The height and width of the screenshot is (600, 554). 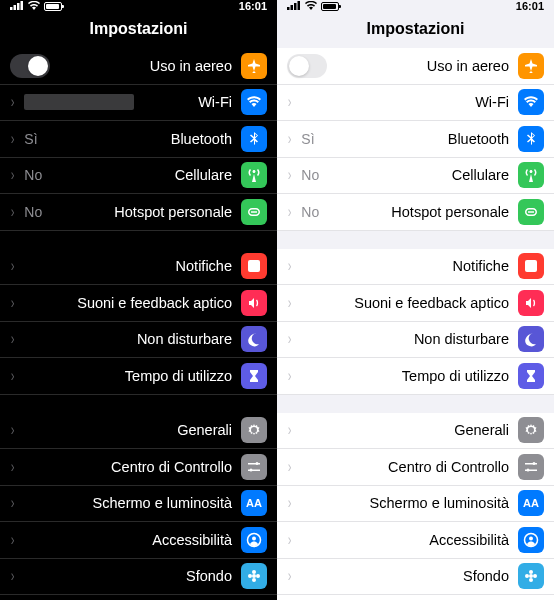 What do you see at coordinates (253, 6) in the screenshot?
I see `status-time: 16:01` at bounding box center [253, 6].